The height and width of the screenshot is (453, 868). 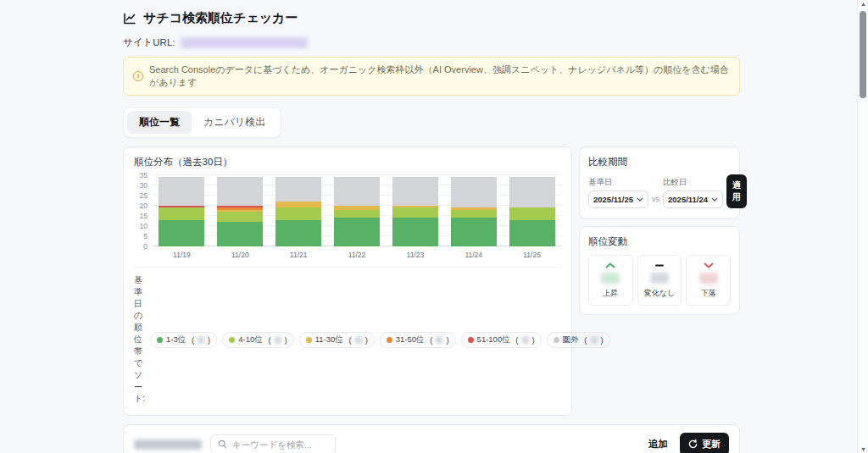 What do you see at coordinates (863, 449) in the screenshot?
I see `scroll-down-icon: ▼` at bounding box center [863, 449].